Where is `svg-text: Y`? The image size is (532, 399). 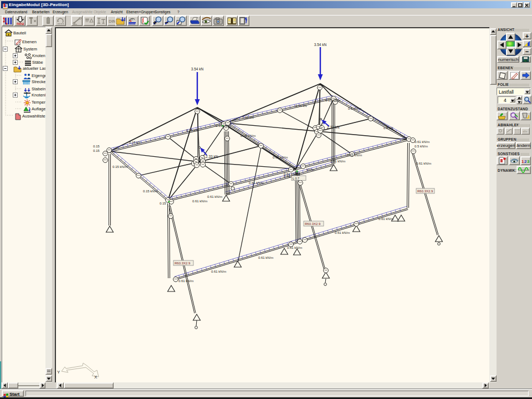 svg-text: Y is located at coordinates (59, 372).